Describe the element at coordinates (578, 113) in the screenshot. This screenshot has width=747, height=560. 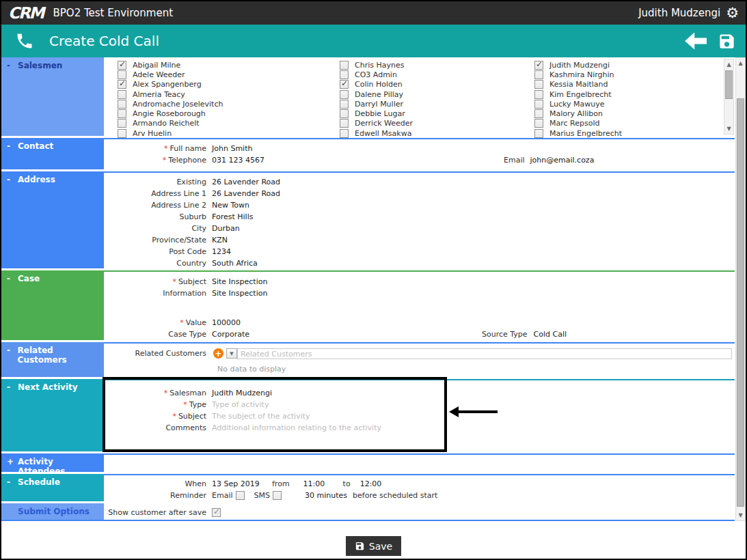
I see `salesman-option: Malory Allibon` at that location.